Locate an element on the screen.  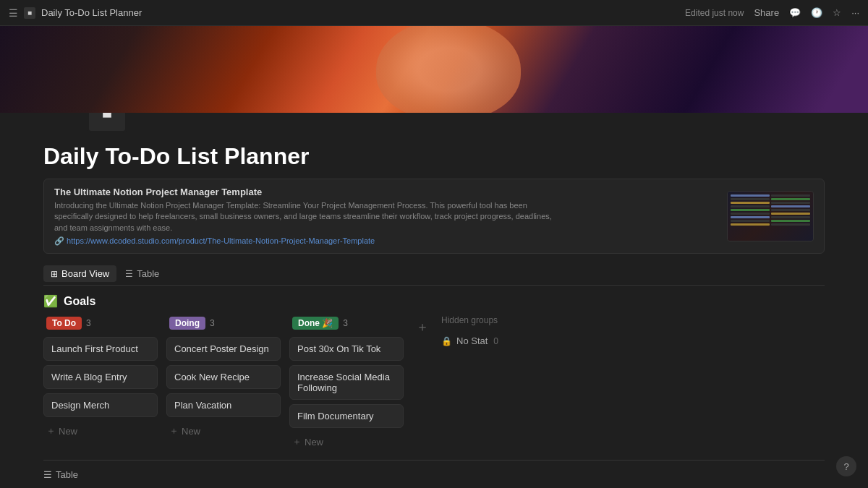
column-doing-header: Doing 3 is located at coordinates (224, 323).